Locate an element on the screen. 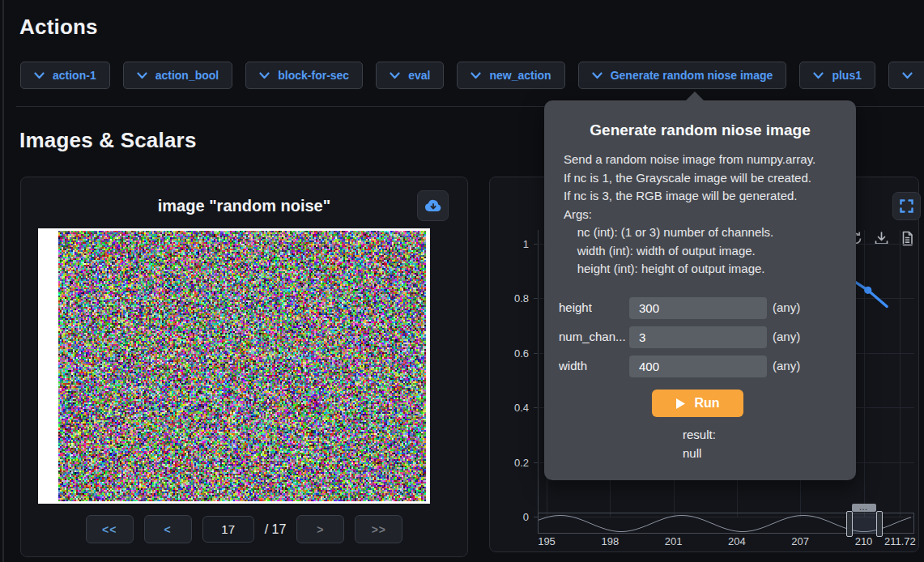 This screenshot has height=562, width=924. action-button-label: action-1 is located at coordinates (75, 75).